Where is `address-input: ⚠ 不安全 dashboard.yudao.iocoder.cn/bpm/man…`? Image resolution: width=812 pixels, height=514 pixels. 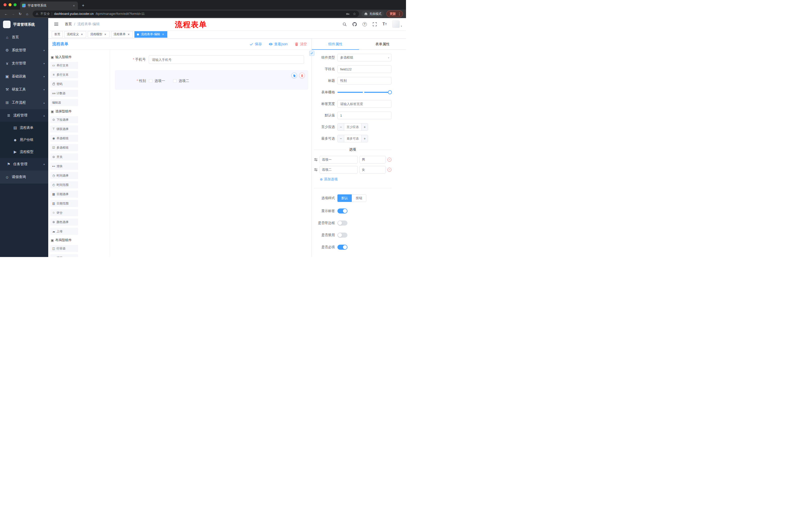 address-input: ⚠ 不安全 dashboard.yudao.iocoder.cn/bpm/man… is located at coordinates (196, 14).